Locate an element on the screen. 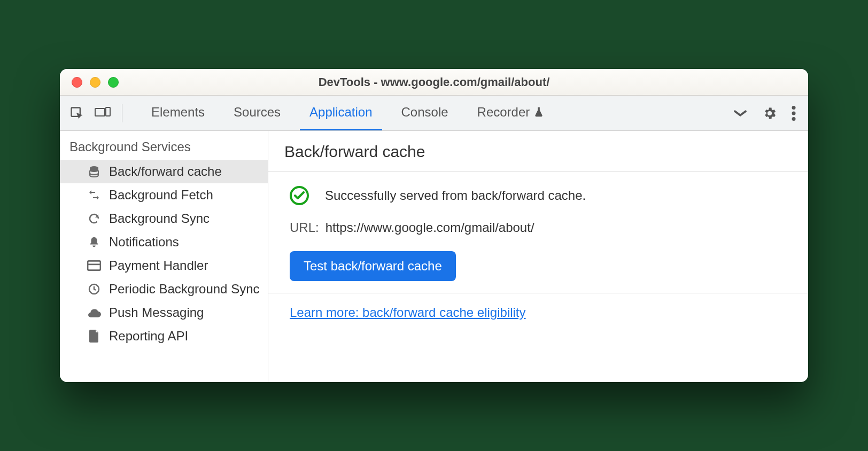 The image size is (868, 451). success-check-icon is located at coordinates (299, 196).